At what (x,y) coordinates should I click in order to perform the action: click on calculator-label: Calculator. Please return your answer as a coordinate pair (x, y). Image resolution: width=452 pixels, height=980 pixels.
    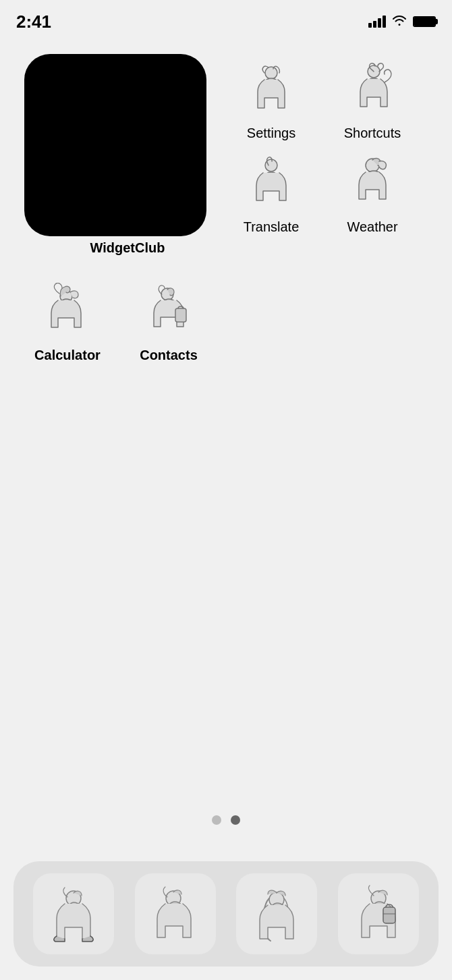
    Looking at the image, I should click on (67, 355).